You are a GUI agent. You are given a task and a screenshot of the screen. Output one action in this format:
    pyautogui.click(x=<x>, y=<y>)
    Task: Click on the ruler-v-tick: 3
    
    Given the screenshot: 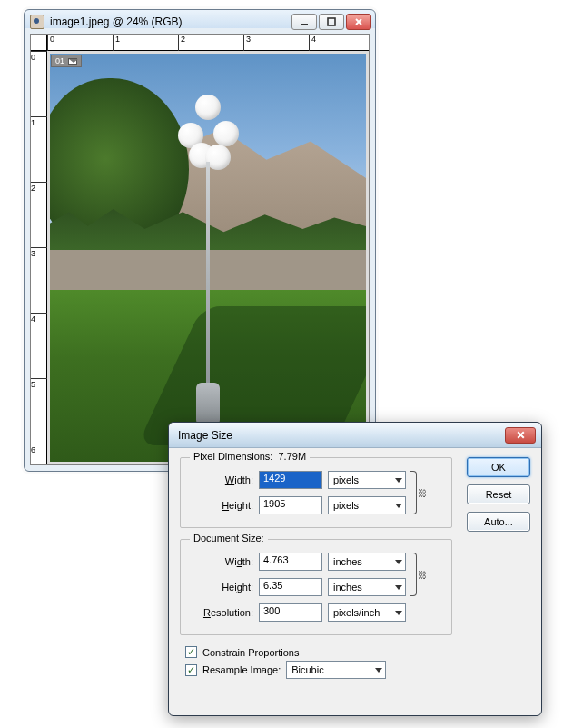 What is the action you would take?
    pyautogui.click(x=39, y=253)
    